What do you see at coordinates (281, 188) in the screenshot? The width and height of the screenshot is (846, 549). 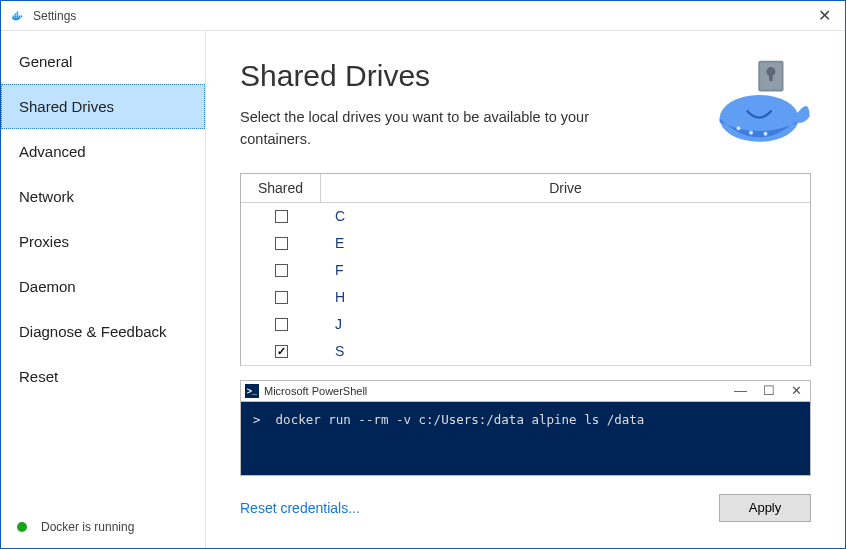 I see `col-header-shared: Shared` at bounding box center [281, 188].